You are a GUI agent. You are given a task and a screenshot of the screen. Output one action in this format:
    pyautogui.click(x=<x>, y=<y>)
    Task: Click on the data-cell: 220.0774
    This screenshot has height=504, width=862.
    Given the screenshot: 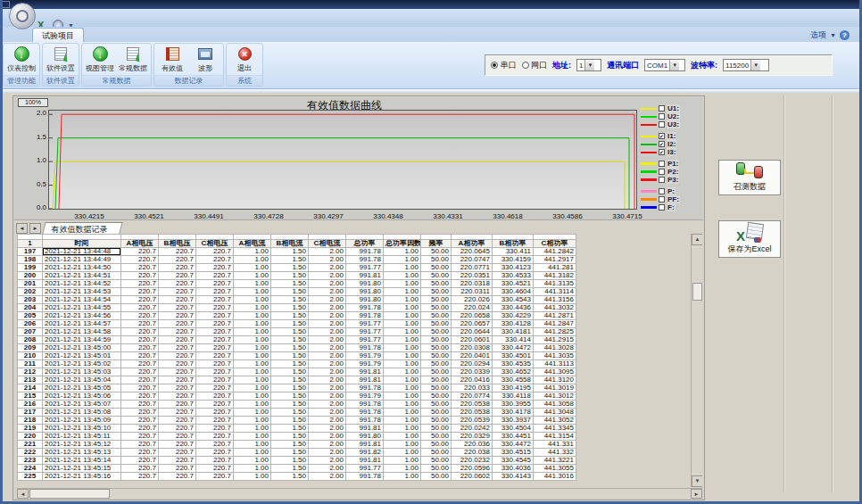 What is the action you would take?
    pyautogui.click(x=472, y=396)
    